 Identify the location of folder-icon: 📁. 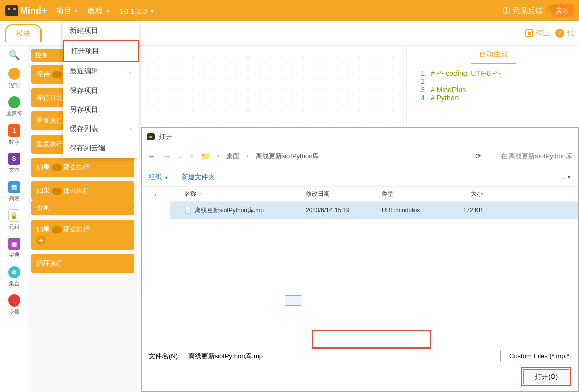
(205, 156).